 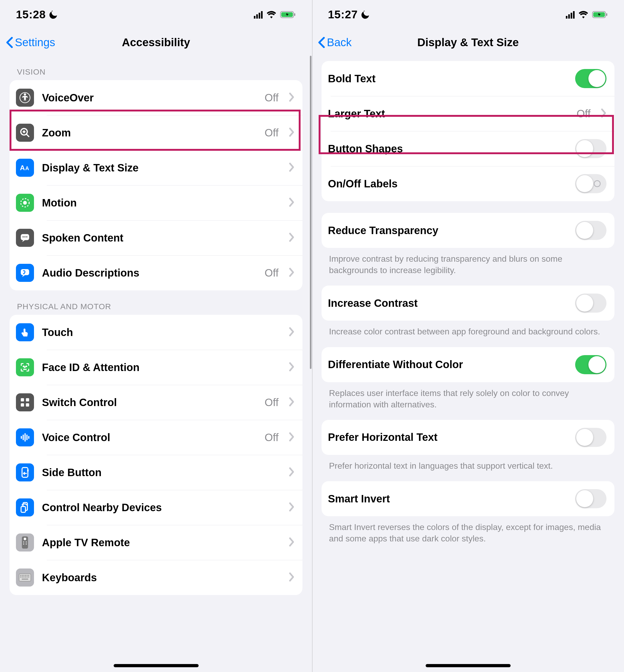 I want to click on row-larger-text: Larger TextOff, so click(x=468, y=113).